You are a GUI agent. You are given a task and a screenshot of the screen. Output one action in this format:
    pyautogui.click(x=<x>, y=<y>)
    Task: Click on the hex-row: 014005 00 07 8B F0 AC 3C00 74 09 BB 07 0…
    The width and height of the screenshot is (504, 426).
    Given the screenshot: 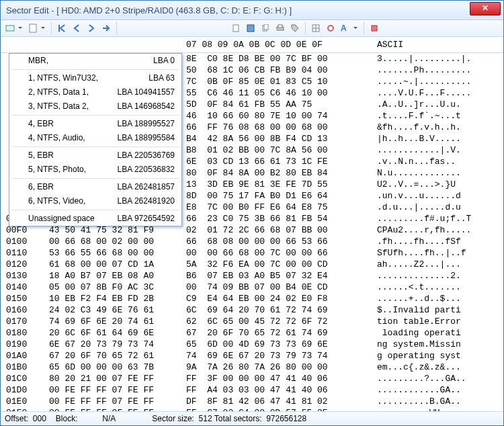 What is the action you would take?
    pyautogui.click(x=252, y=288)
    